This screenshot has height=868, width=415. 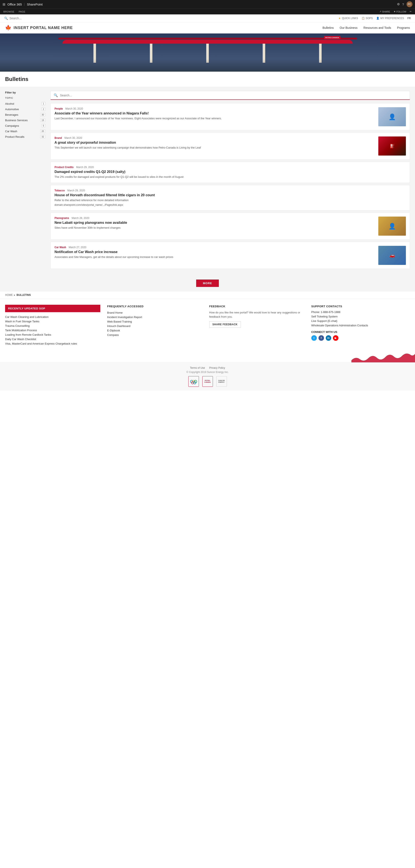 What do you see at coordinates (230, 172) in the screenshot?
I see `bulletin-title-3: Damaged expired credits Q1-Q2 2019 (salt…` at bounding box center [230, 172].